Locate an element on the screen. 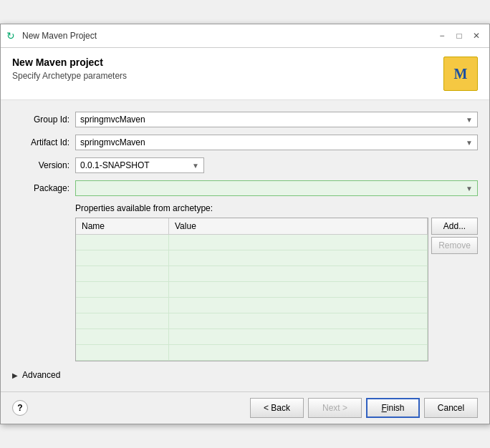  package-input is located at coordinates (273, 188).